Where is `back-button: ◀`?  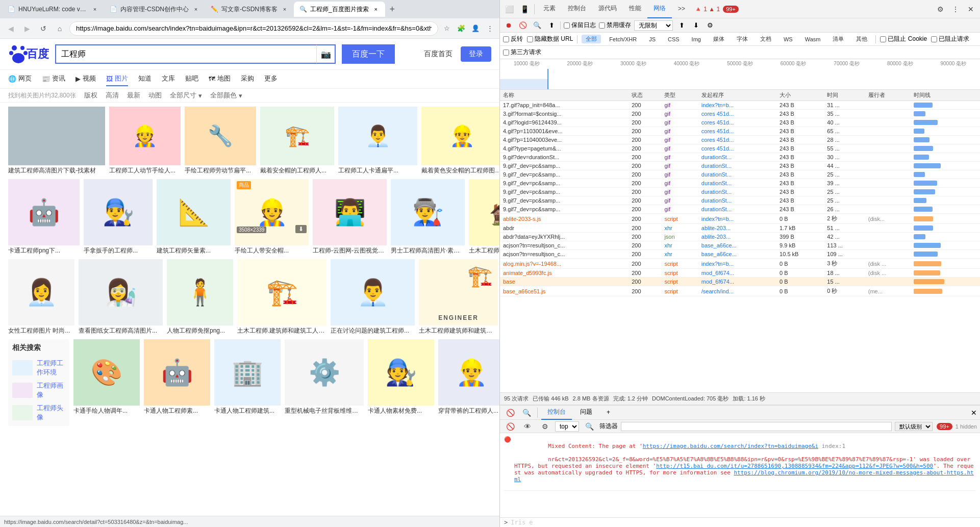 back-button: ◀ is located at coordinates (11, 29).